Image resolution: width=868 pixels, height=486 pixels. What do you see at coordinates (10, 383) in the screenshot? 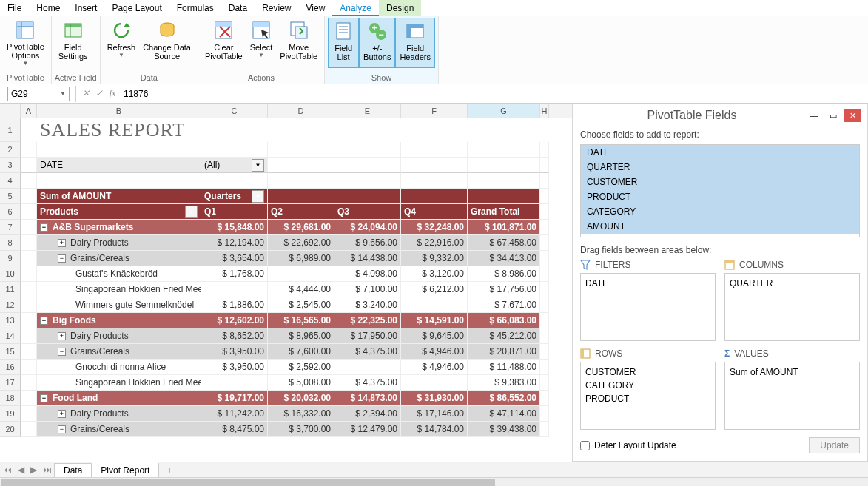
I see `row-header: 17` at bounding box center [10, 383].